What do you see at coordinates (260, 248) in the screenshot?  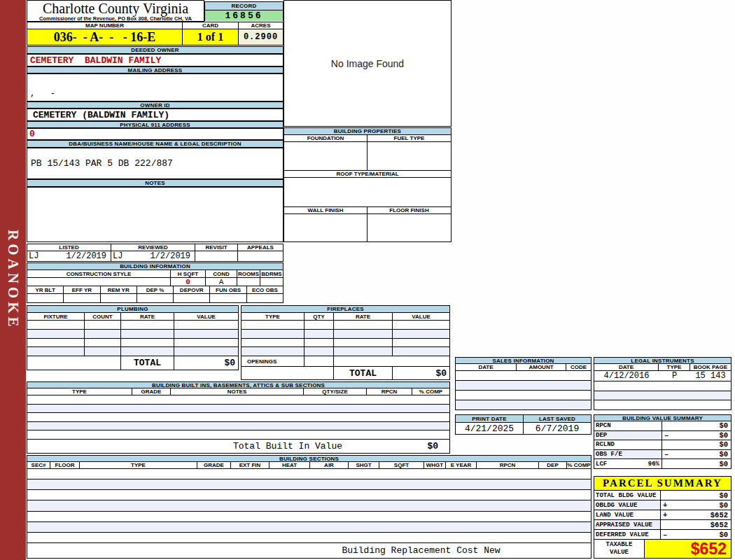 I see `appeals-header: APPEALS` at bounding box center [260, 248].